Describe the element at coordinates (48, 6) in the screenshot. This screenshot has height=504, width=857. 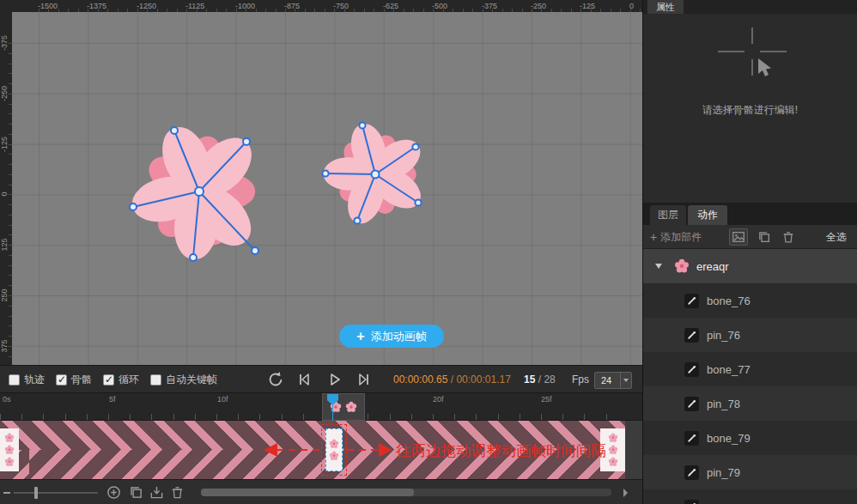
I see `ruler-h-label: -1500` at that location.